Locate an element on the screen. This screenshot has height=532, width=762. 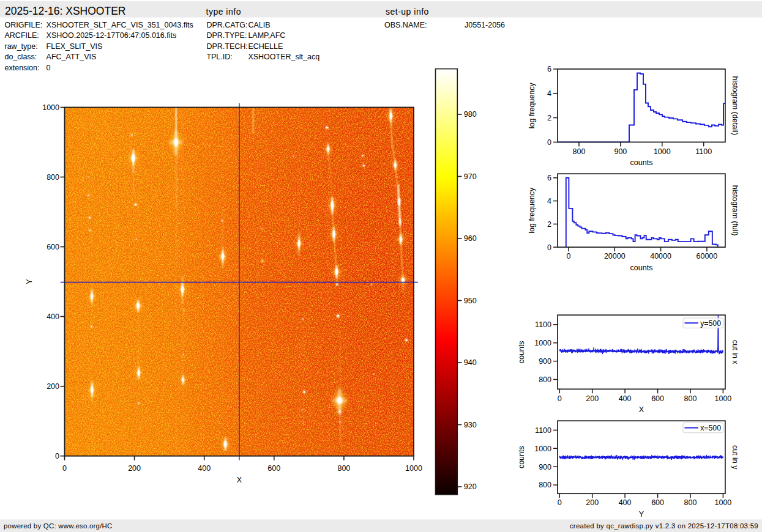
svg-text: J0551-2056 is located at coordinates (485, 25).